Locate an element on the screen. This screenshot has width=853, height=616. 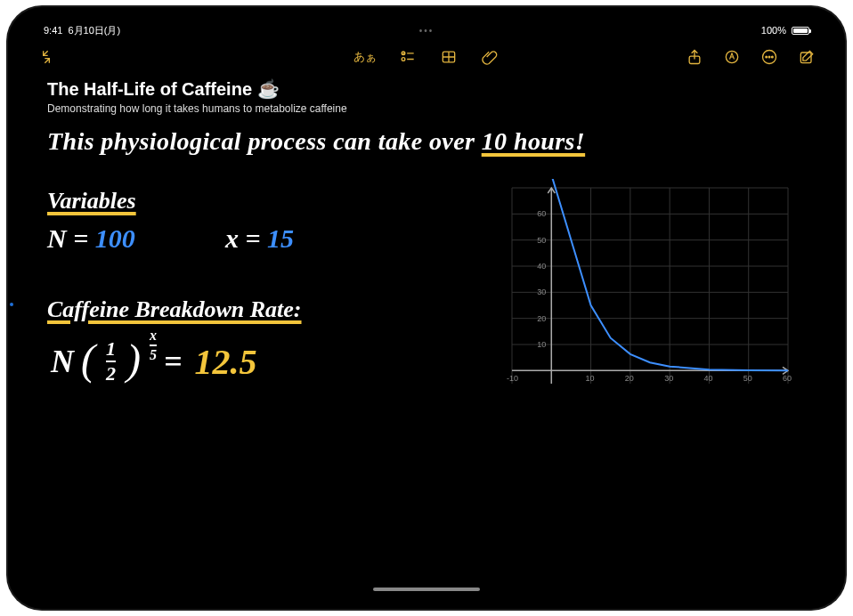
exp-bar is located at coordinates (153, 345).